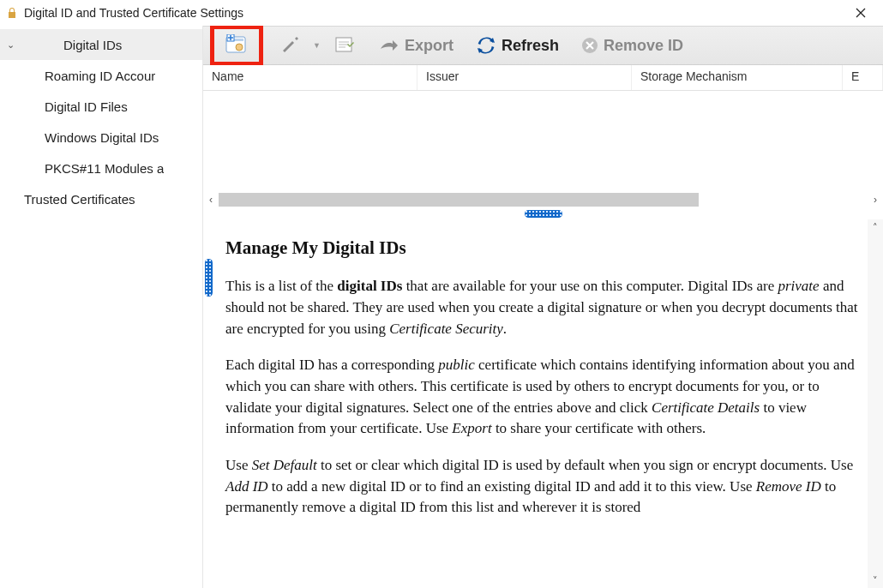 This screenshot has height=588, width=883. What do you see at coordinates (875, 404) in the screenshot?
I see `vertical-scrollbar: ˄ ˅` at bounding box center [875, 404].